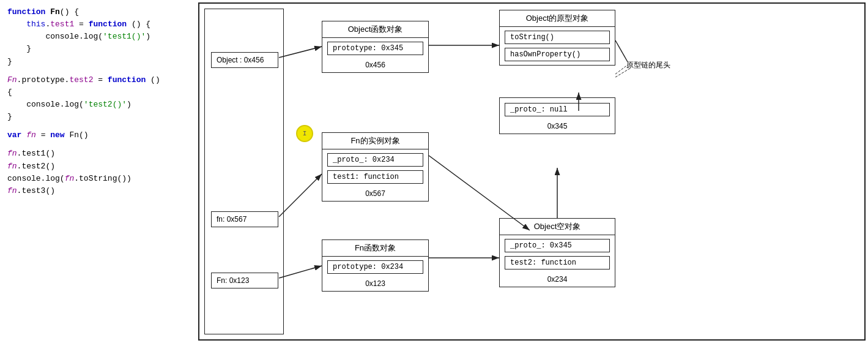 The width and height of the screenshot is (868, 343). Describe the element at coordinates (245, 281) in the screenshot. I see `fn-constructor-item: Fn: 0x123` at that location.